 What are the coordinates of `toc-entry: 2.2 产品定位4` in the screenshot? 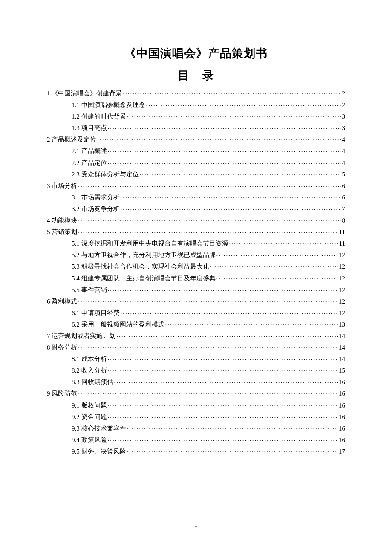 It's located at (196, 162).